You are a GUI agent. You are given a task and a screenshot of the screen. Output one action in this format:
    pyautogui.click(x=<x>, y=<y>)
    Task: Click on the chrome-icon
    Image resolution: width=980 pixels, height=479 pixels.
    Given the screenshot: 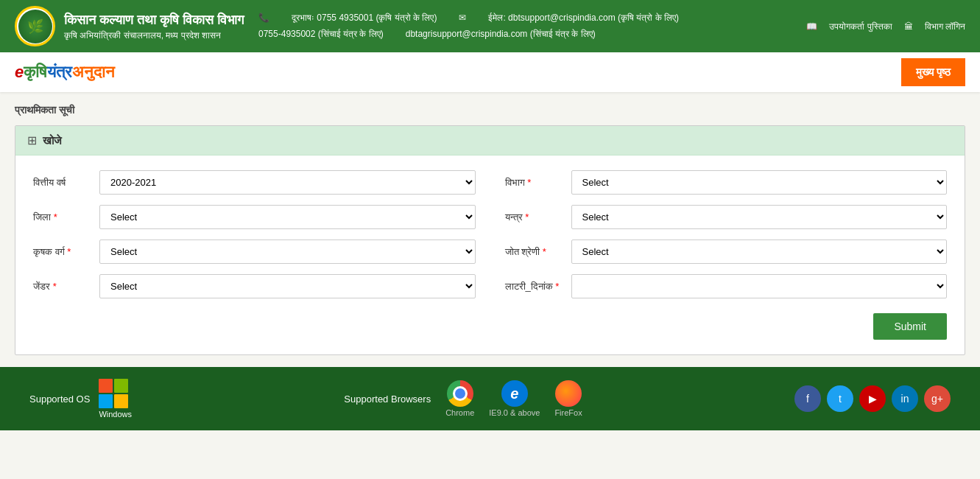 What is the action you would take?
    pyautogui.click(x=460, y=394)
    